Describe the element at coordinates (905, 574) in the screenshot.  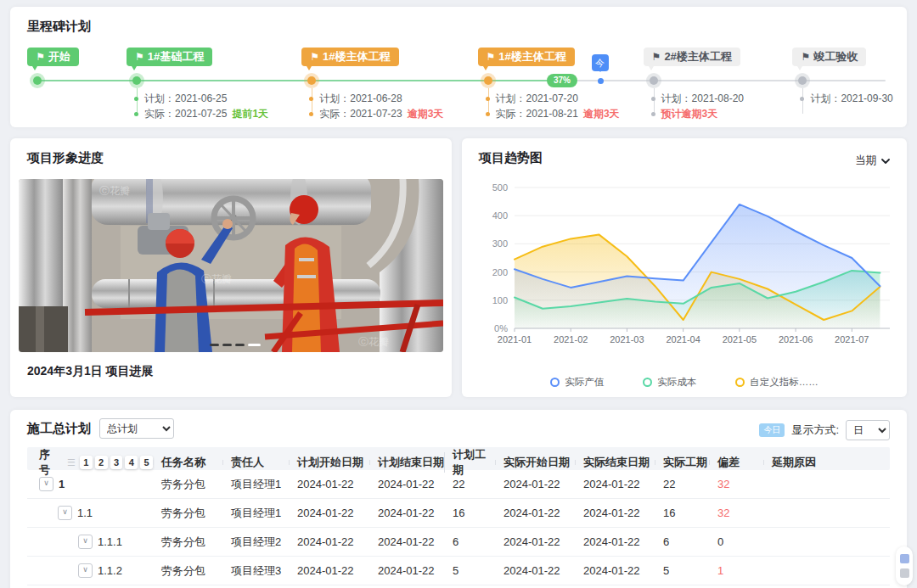
I see `back-to-top-icon` at that location.